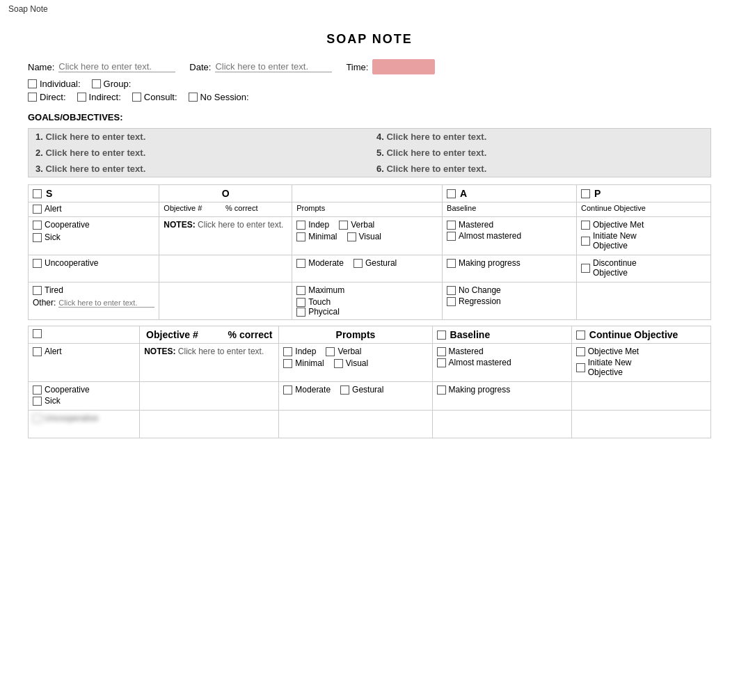  What do you see at coordinates (118, 83) in the screenshot?
I see `group-label: Group:` at bounding box center [118, 83].